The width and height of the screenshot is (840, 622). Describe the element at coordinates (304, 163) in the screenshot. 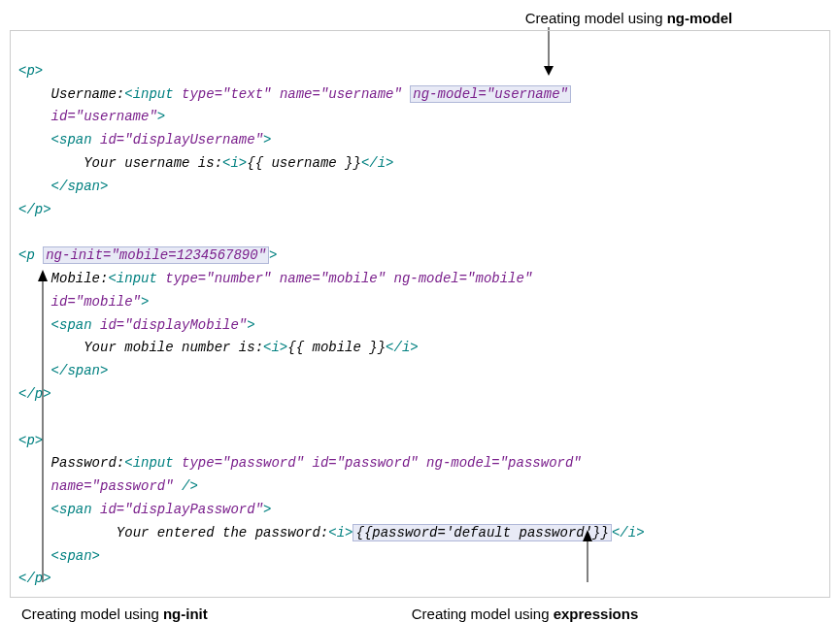

I see `expr-username: {{ username }}` at that location.